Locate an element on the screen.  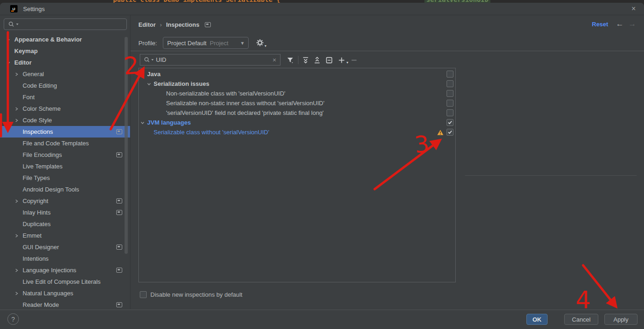
sidebar-item-keymap: Keymap is located at coordinates (65, 51).